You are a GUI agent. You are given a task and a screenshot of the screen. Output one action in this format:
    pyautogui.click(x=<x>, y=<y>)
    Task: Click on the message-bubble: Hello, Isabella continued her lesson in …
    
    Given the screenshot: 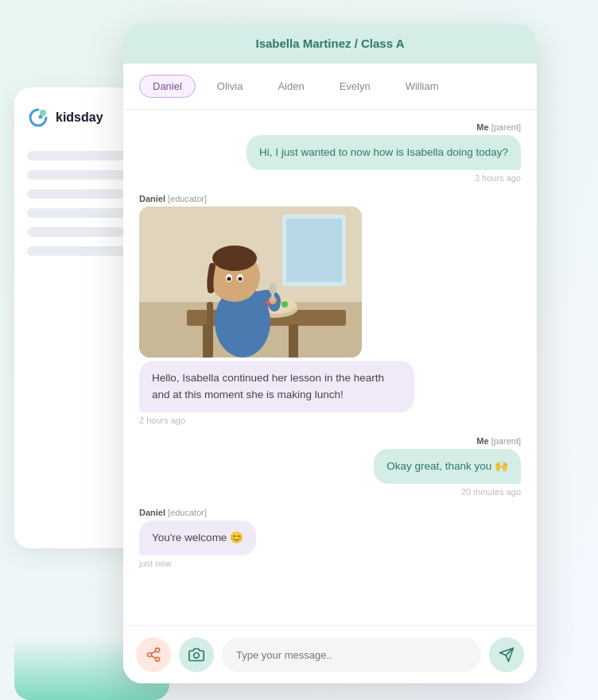 What is the action you would take?
    pyautogui.click(x=277, y=386)
    